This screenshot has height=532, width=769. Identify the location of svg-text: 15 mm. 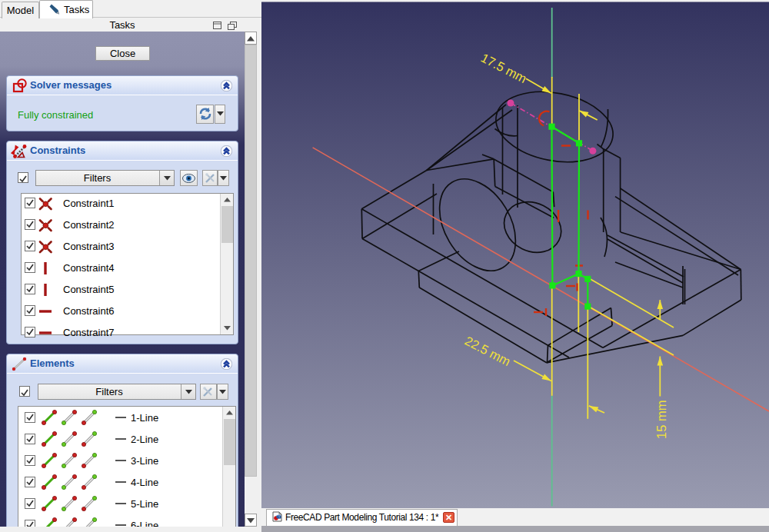
(661, 420).